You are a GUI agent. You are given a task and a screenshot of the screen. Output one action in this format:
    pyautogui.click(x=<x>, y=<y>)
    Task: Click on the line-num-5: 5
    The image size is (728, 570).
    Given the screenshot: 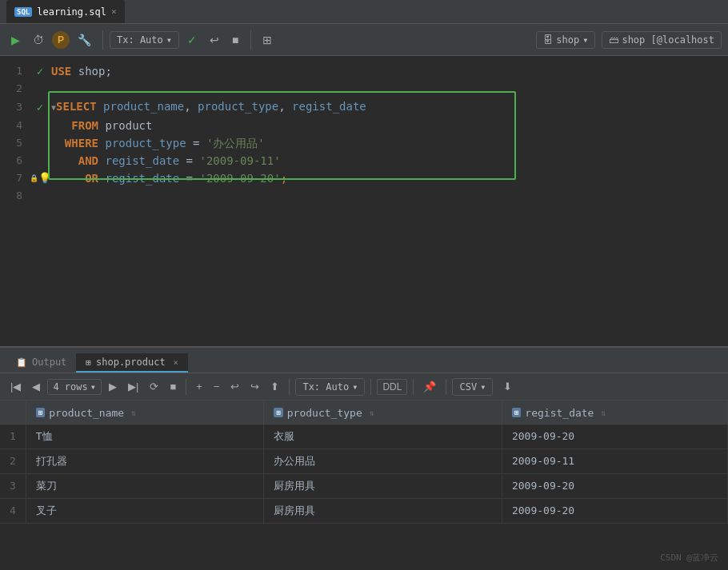 What is the action you would take?
    pyautogui.click(x=16, y=143)
    